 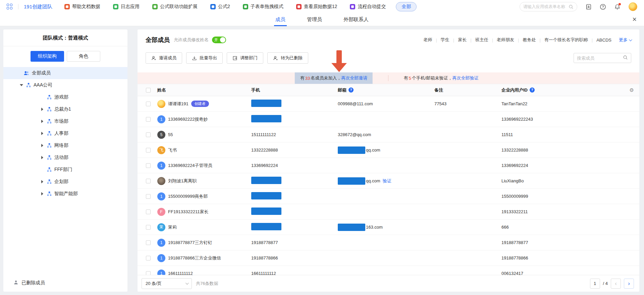 I want to click on role-button: 角色, so click(x=84, y=56).